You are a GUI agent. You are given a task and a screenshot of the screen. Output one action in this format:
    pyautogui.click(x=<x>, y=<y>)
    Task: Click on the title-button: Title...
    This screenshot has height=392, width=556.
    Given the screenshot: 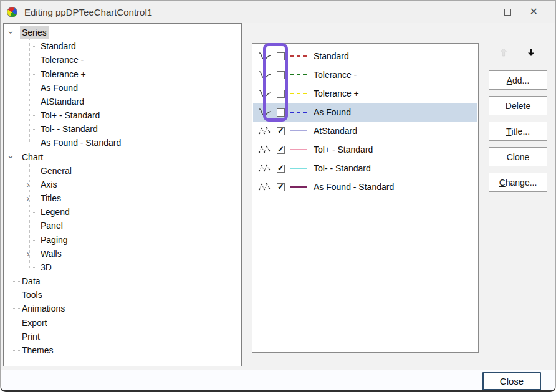 What is the action you would take?
    pyautogui.click(x=518, y=131)
    